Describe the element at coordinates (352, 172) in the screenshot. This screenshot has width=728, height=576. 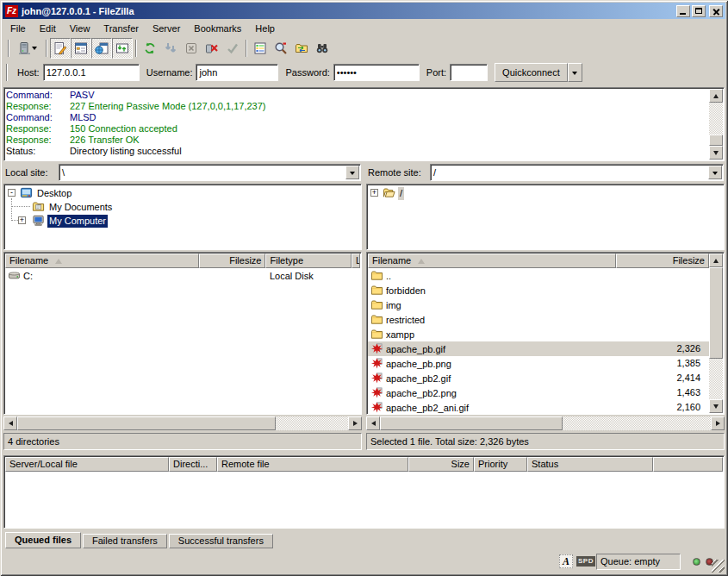
I see `local-site-dropdown-button` at that location.